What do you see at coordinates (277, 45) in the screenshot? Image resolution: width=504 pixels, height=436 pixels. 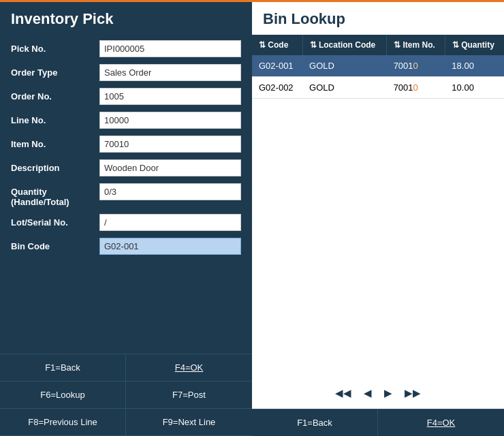 I see `col-header-0: ⇅ Code` at bounding box center [277, 45].